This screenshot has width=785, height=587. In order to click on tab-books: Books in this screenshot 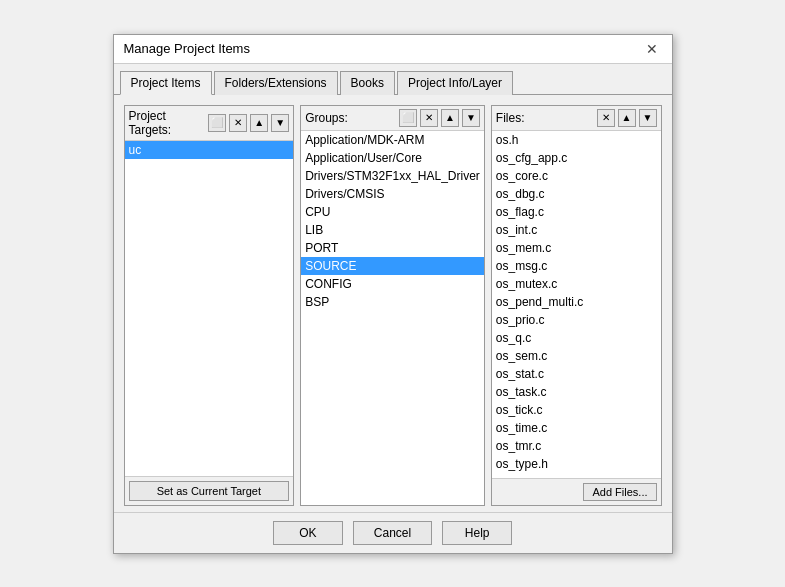, I will do `click(368, 83)`.